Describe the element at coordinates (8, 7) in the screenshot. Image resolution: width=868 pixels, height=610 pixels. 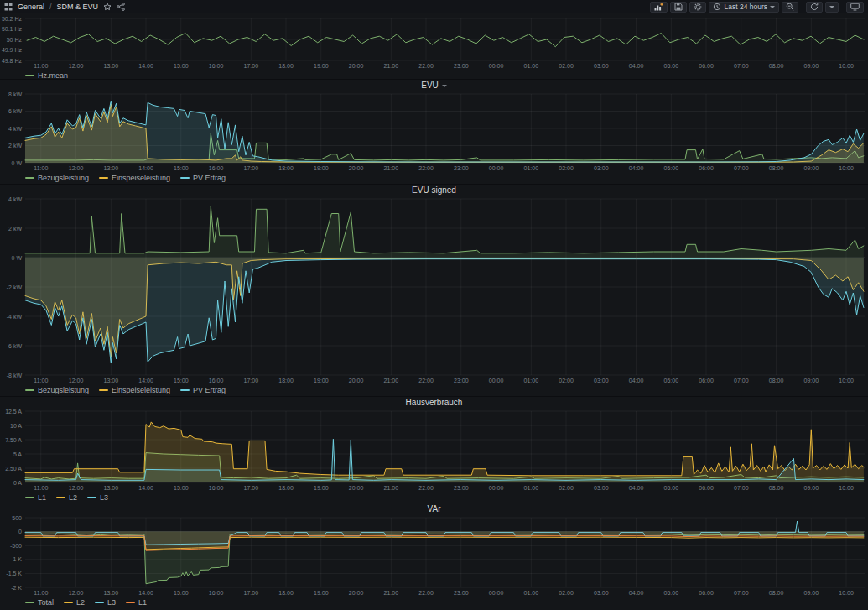
I see `apps-grid-icon` at that location.